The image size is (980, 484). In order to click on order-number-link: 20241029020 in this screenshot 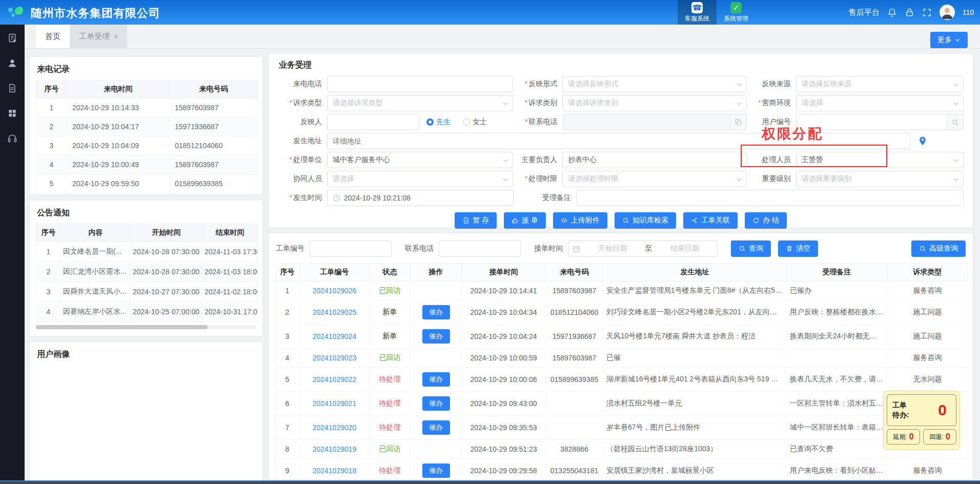, I will do `click(335, 428)`.